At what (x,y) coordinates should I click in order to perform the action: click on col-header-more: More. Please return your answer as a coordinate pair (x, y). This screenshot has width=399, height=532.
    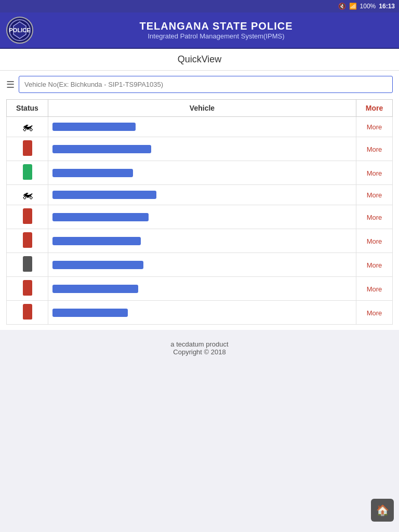
    Looking at the image, I should click on (375, 108).